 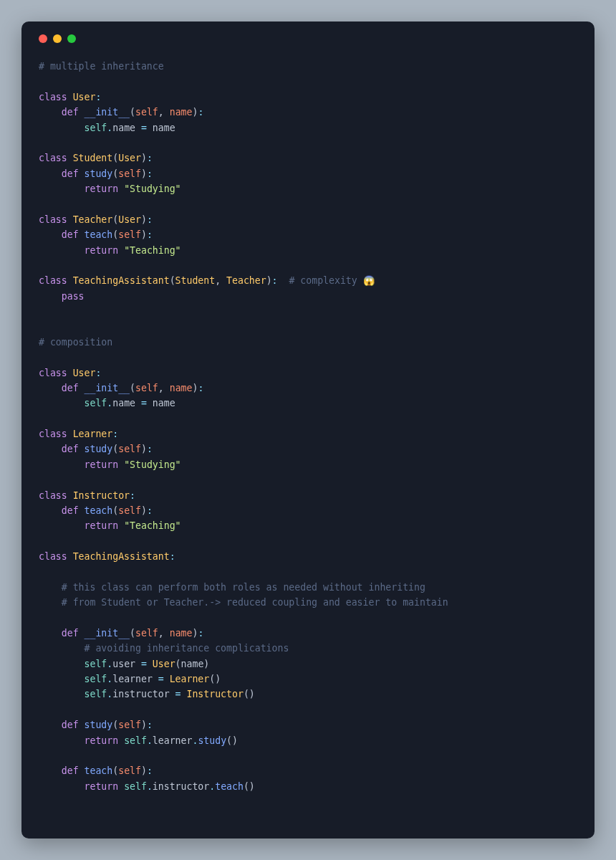 What do you see at coordinates (255, 602) in the screenshot?
I see `comment: # from Student or Teacher.-> reduced cou…` at bounding box center [255, 602].